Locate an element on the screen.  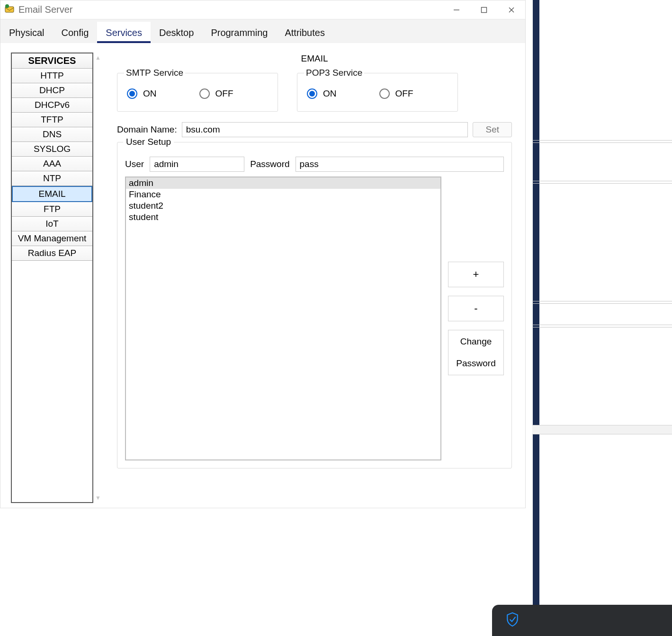
sidebar-item-http: HTTP is located at coordinates (52, 76).